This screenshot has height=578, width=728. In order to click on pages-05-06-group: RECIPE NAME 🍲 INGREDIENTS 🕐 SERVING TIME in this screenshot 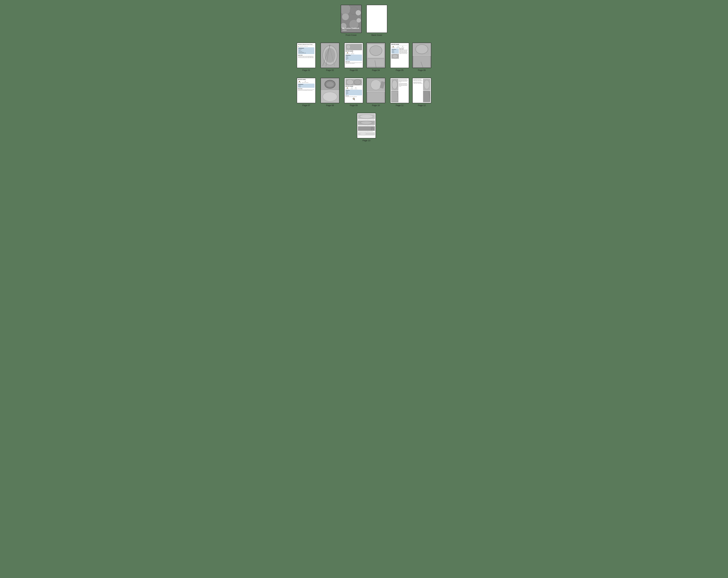, I will do `click(411, 57)`.